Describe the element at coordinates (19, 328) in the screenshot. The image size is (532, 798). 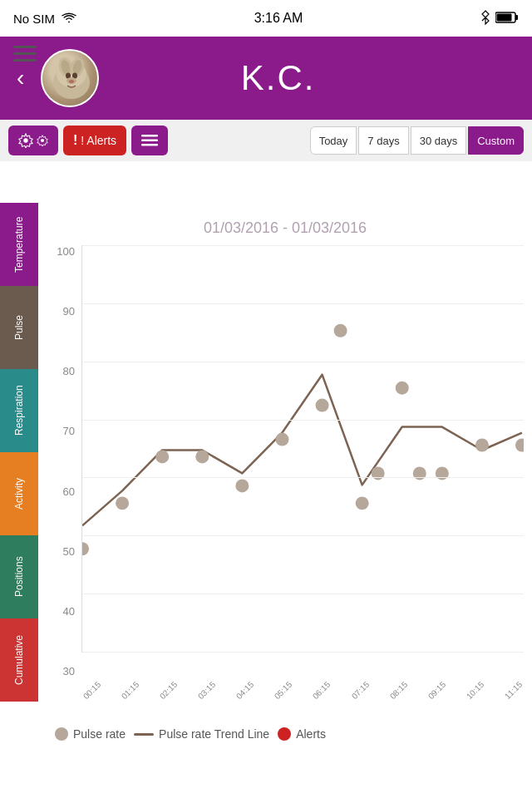
I see `tab-pulse: Pulse` at that location.